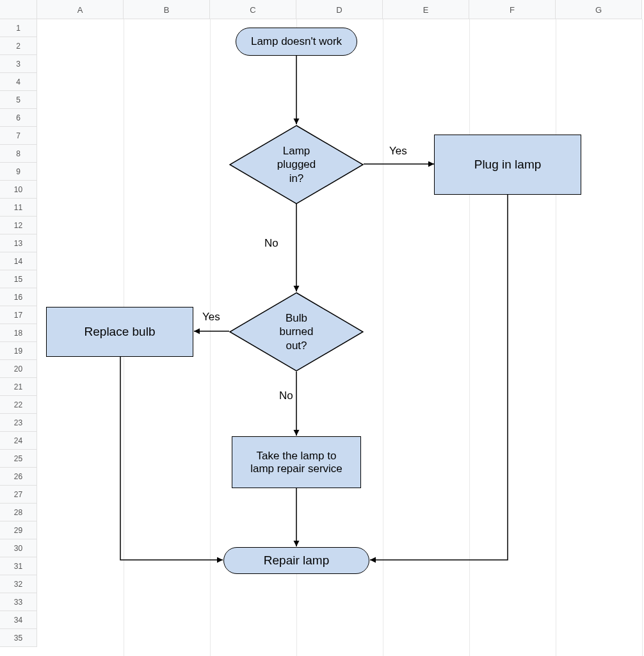  Describe the element at coordinates (18, 226) in the screenshot. I see `row-header-12: 12` at that location.